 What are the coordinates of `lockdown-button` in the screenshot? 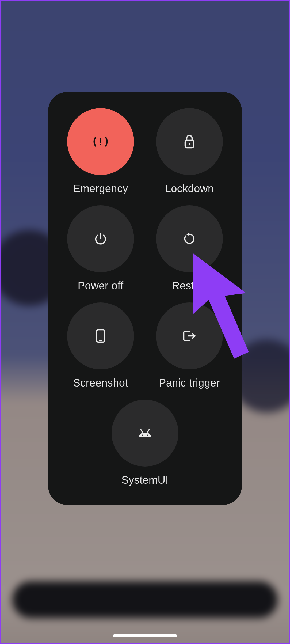 It's located at (189, 142).